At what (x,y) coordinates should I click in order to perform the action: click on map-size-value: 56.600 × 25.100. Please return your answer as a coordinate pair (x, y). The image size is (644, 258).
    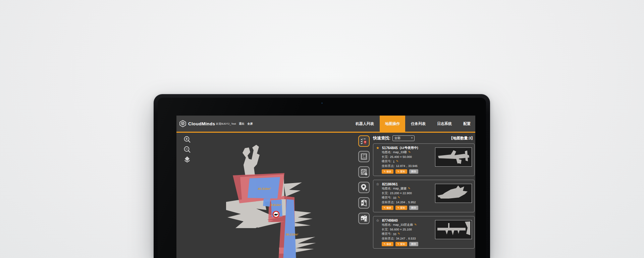
    Looking at the image, I should click on (401, 229).